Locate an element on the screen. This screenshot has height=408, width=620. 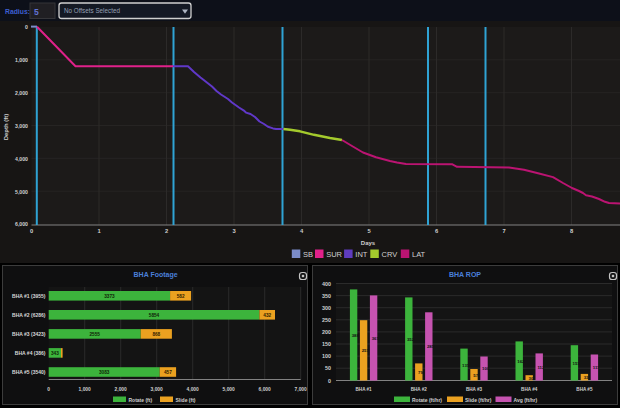
svg-text: Slide (ft) is located at coordinates (186, 400).